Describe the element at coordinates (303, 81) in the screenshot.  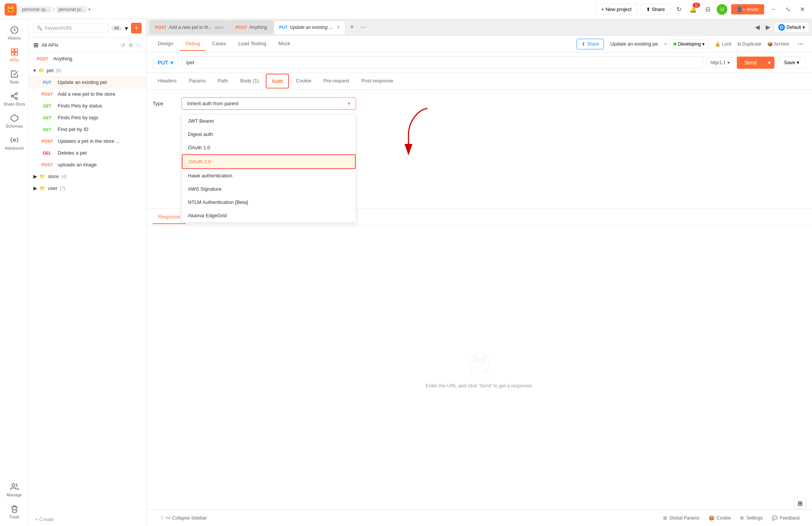
I see `req-tab-cookie: Cookie` at that location.